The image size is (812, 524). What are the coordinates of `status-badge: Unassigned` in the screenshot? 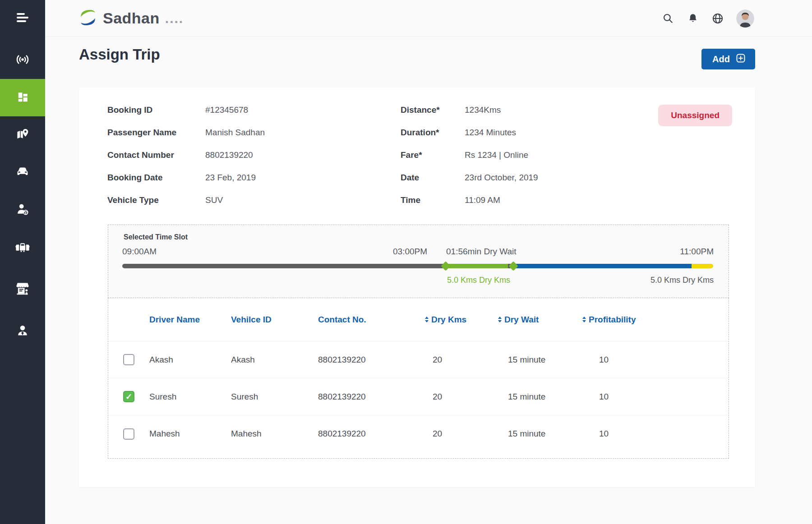 It's located at (695, 115).